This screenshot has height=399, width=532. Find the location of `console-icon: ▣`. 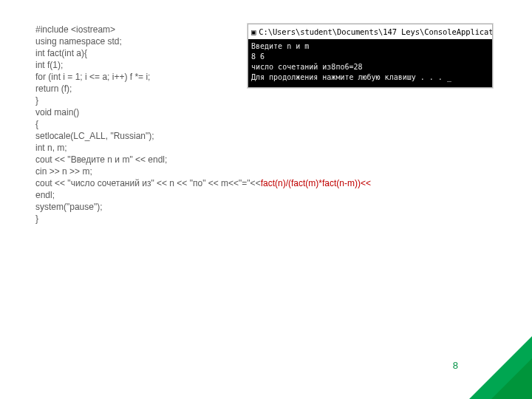

console-icon: ▣ is located at coordinates (253, 32).